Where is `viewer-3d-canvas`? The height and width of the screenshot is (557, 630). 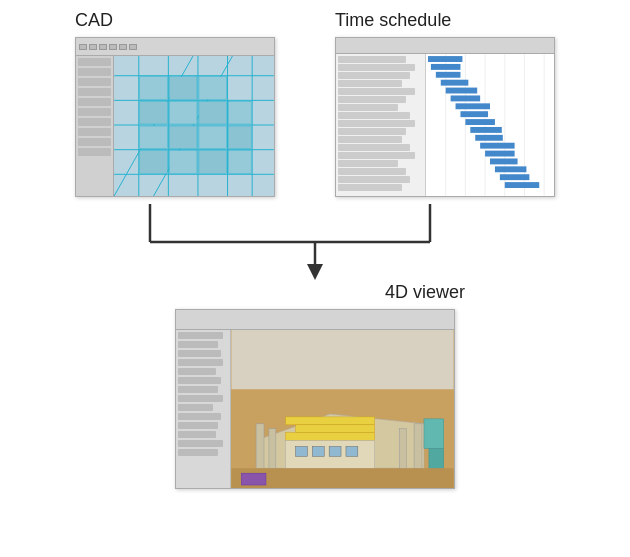 viewer-3d-canvas is located at coordinates (342, 409).